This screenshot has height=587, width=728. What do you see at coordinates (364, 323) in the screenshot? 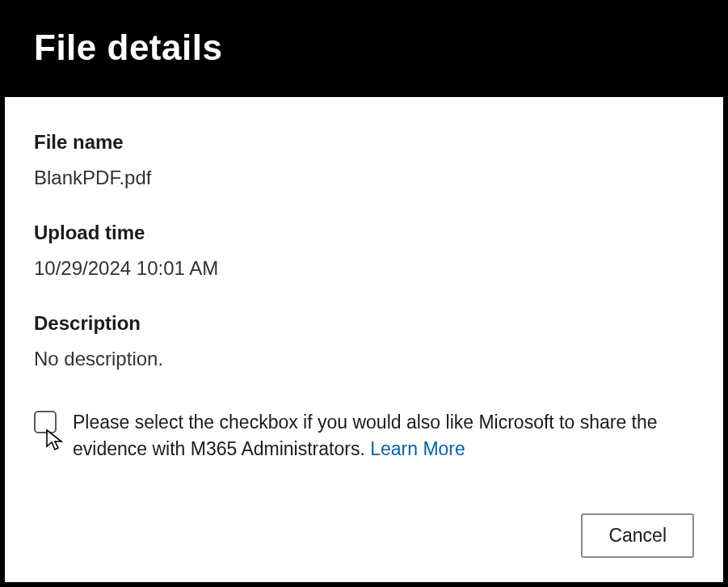
I see `description-label: Description` at bounding box center [364, 323].